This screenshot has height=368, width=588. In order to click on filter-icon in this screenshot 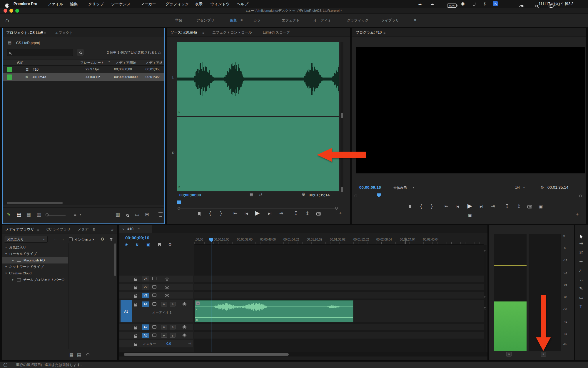, I will do `click(111, 240)`.